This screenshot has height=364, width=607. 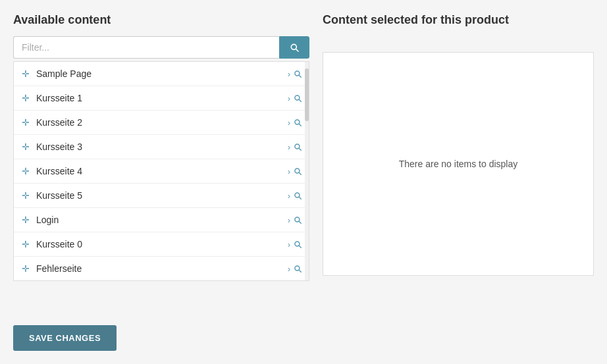 What do you see at coordinates (161, 20) in the screenshot?
I see `left-panel-title: Available content` at bounding box center [161, 20].